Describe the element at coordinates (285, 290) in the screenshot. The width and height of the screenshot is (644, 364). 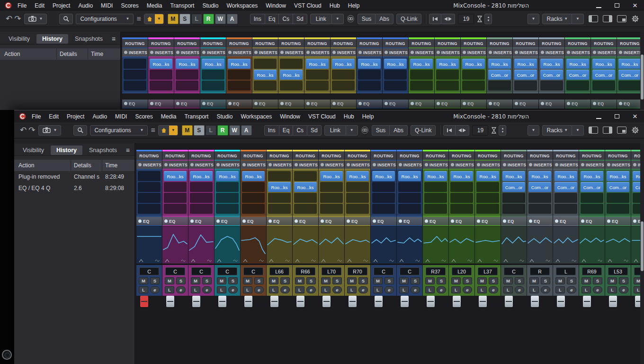
I see `edit-channel-button: e` at that location.